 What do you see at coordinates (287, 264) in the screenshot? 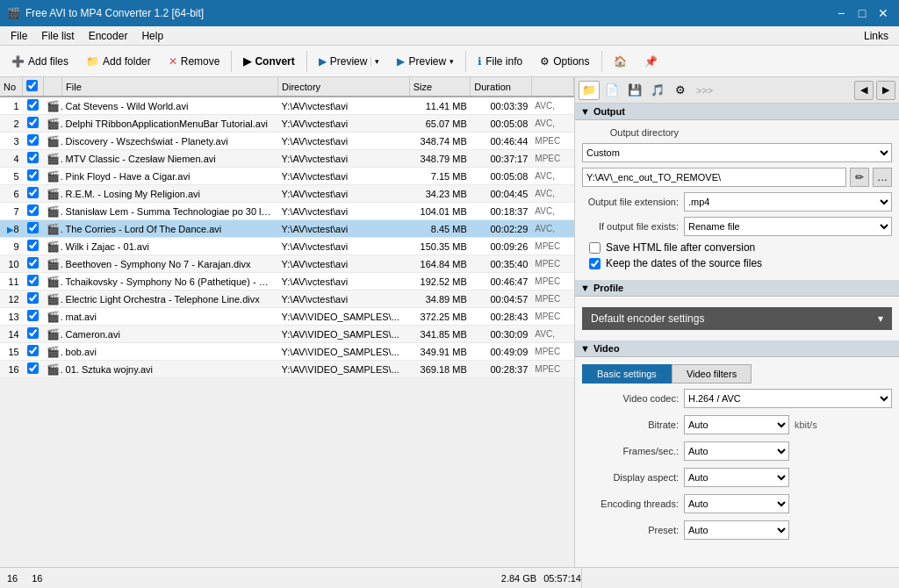
I see `table-row: 10 🎬 Beethoven - Symphony No 7 - Karajan…` at bounding box center [287, 264].